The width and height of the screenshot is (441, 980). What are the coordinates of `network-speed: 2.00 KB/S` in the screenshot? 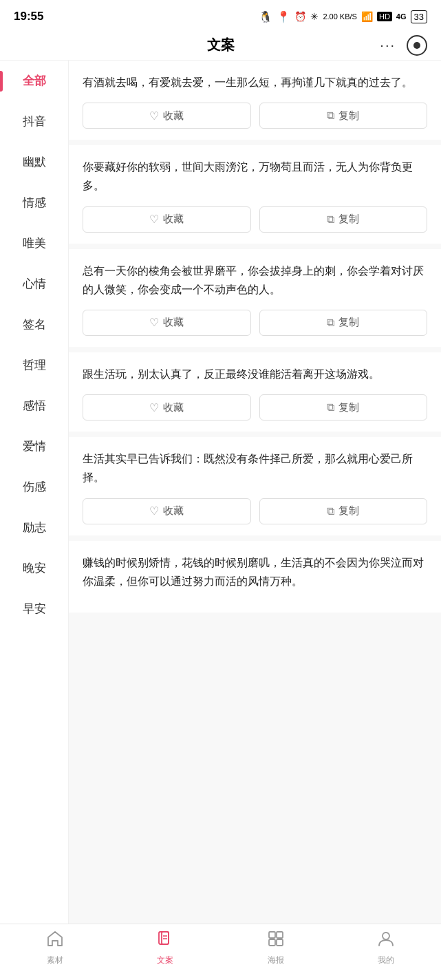 It's located at (340, 17).